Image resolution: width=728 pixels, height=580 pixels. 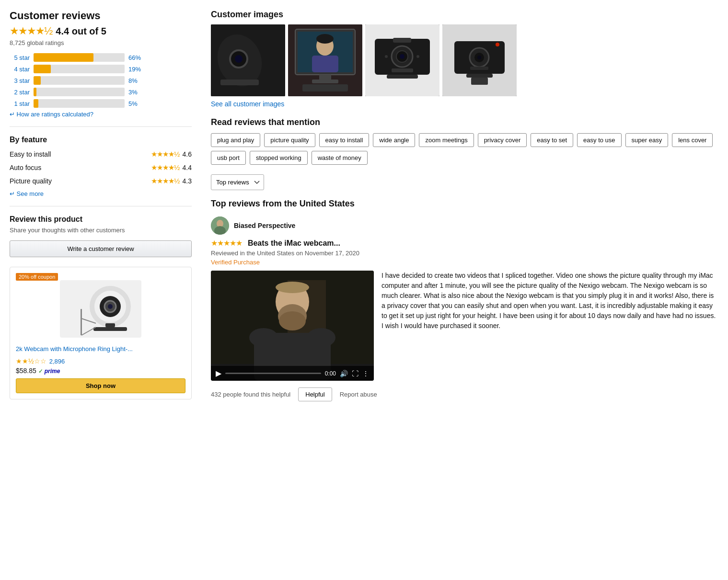 What do you see at coordinates (37, 277) in the screenshot?
I see `ad-coupon-badge: 20% off coupon` at bounding box center [37, 277].